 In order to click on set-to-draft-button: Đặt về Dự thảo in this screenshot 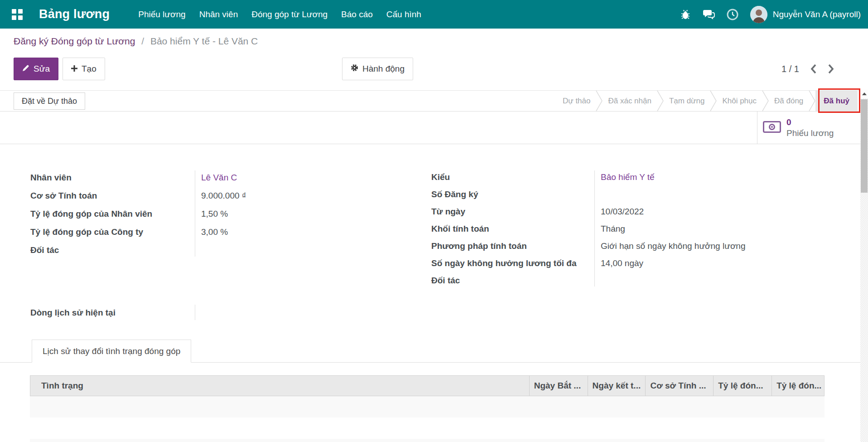, I will do `click(49, 101)`.